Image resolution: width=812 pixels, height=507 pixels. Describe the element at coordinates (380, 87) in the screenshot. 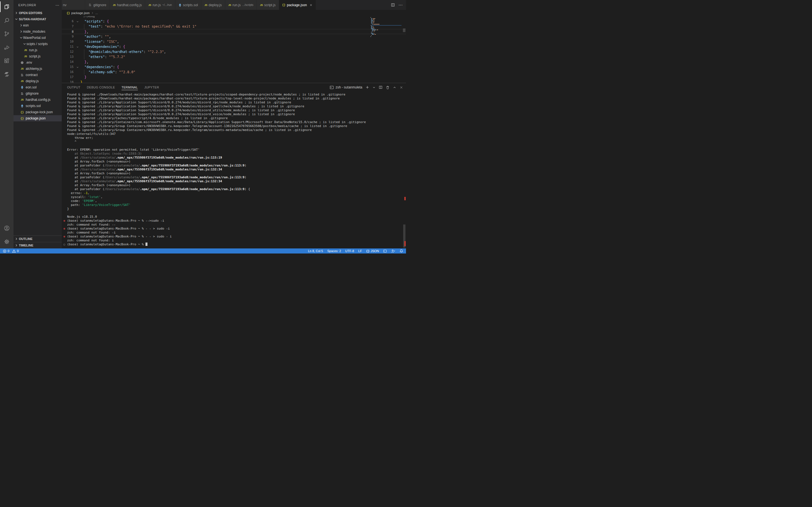

I see `split-terminal-button` at that location.